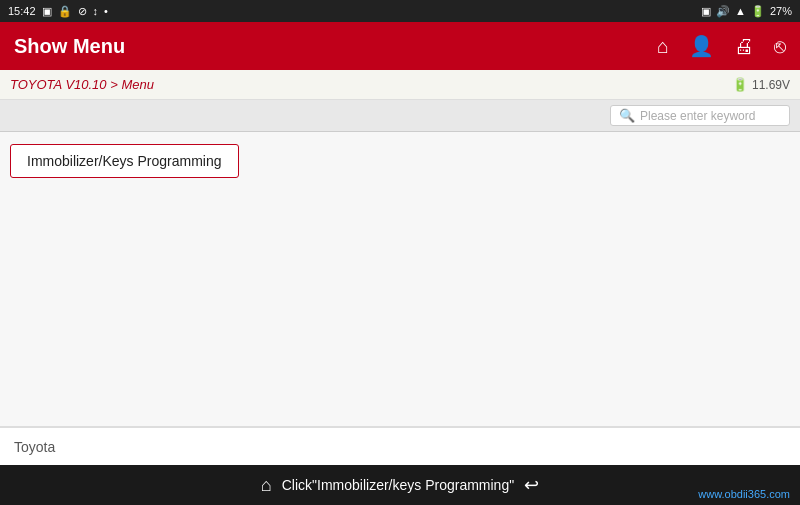 Image resolution: width=800 pixels, height=505 pixels. What do you see at coordinates (58, 12) in the screenshot?
I see `status-bar-left: 15:42 ▣ 🔒 ⊘ ↕ •` at bounding box center [58, 12].